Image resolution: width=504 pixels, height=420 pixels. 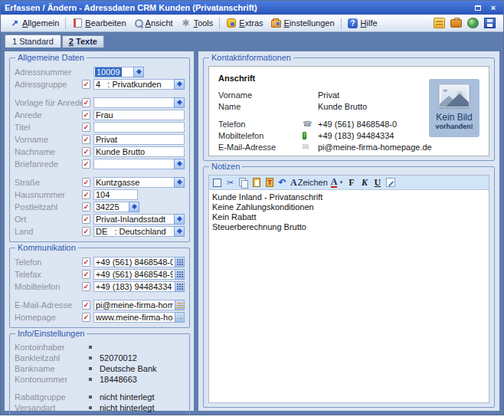 I want to click on open-homepage-button: →, so click(x=179, y=317).